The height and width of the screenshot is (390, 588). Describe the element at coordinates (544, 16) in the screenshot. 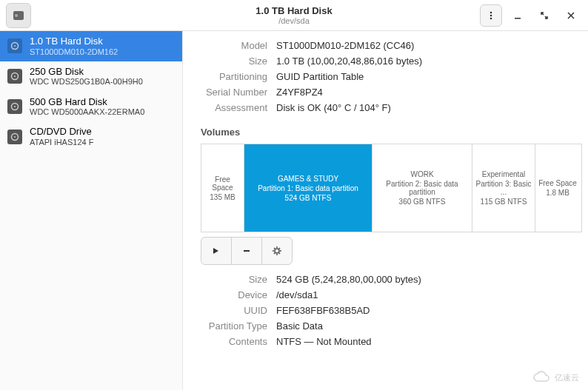

I see `maximize-button` at that location.